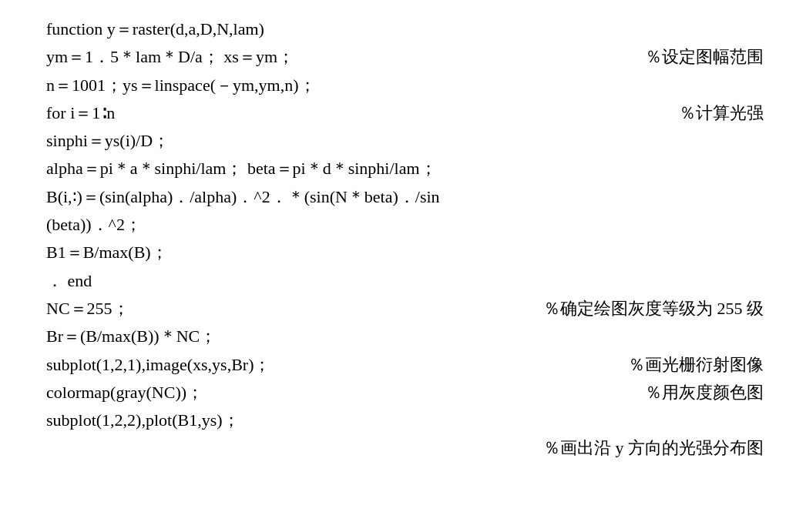 The width and height of the screenshot is (806, 532). I want to click on line-content: sinphi＝ys(i)/D；, so click(108, 140).